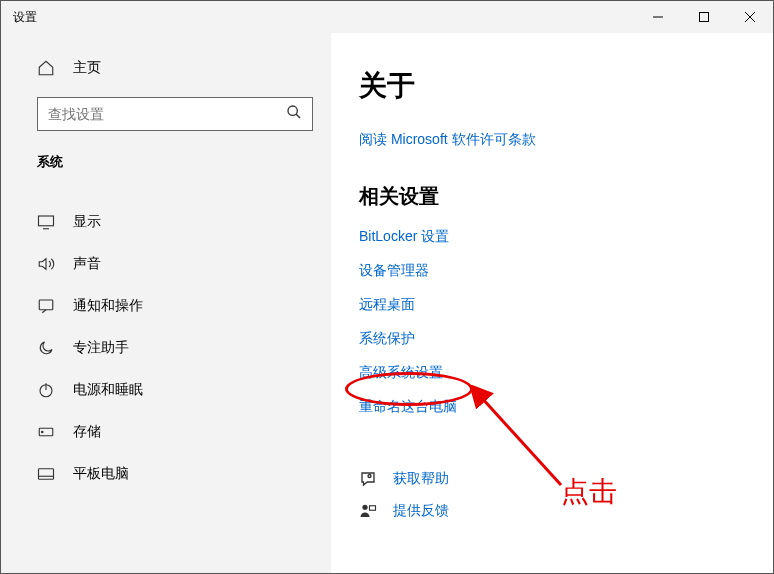 The height and width of the screenshot is (574, 774). I want to click on window-title: 设置, so click(324, 18).